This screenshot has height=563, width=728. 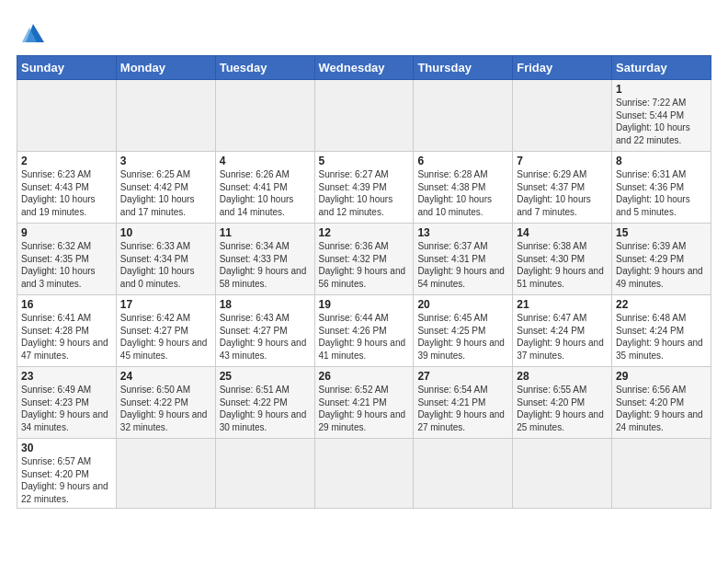 What do you see at coordinates (563, 68) in the screenshot?
I see `weekday-header-friday: Friday` at bounding box center [563, 68].